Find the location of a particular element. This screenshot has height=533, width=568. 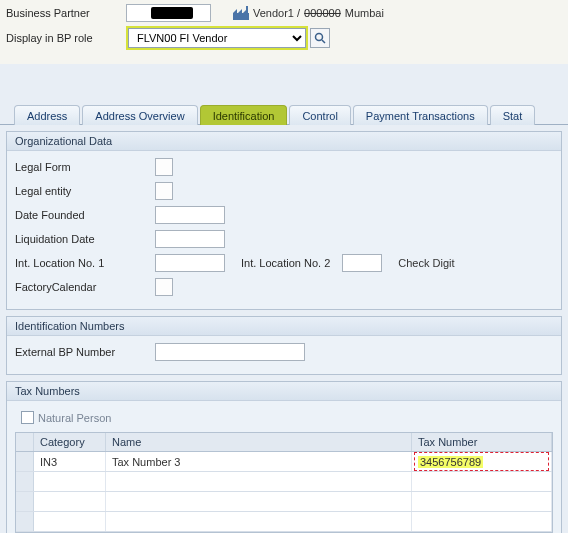

factory-cal-input is located at coordinates (164, 287).